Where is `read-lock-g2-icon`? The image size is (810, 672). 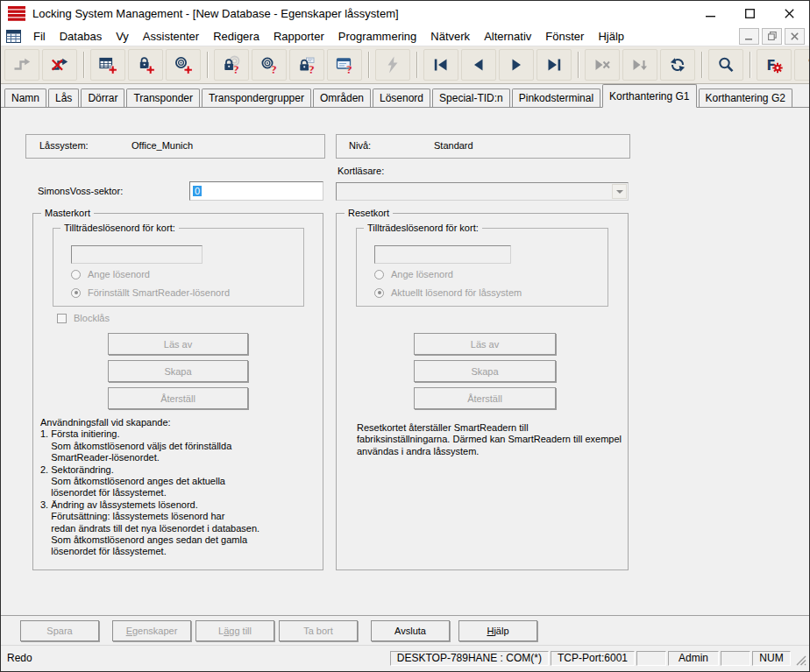 read-lock-g2-icon is located at coordinates (307, 65).